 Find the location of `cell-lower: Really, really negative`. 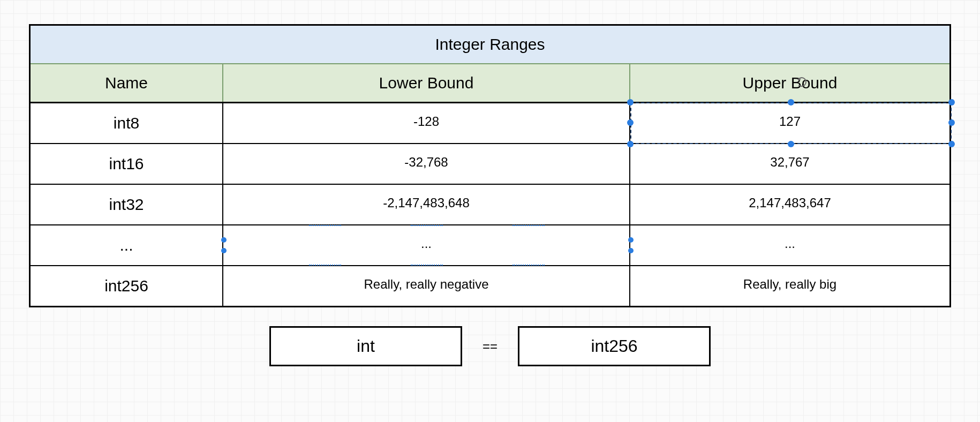

cell-lower: Really, really negative is located at coordinates (427, 286).